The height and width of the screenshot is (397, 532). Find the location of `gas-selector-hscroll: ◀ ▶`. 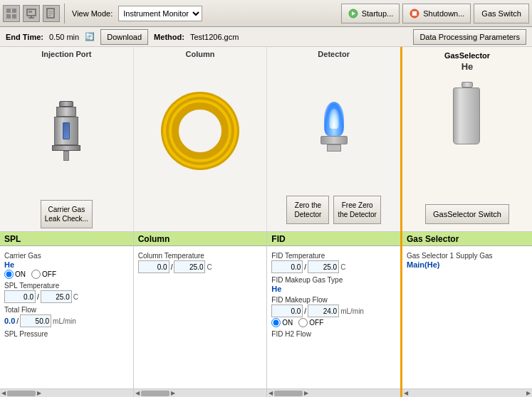

gas-selector-hscroll: ◀ ▶ is located at coordinates (467, 393).